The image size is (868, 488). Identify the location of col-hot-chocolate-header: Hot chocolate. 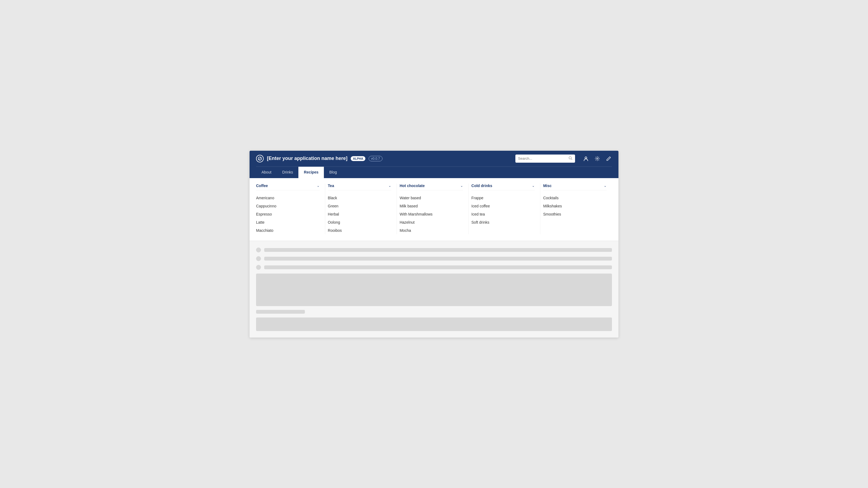
(412, 186).